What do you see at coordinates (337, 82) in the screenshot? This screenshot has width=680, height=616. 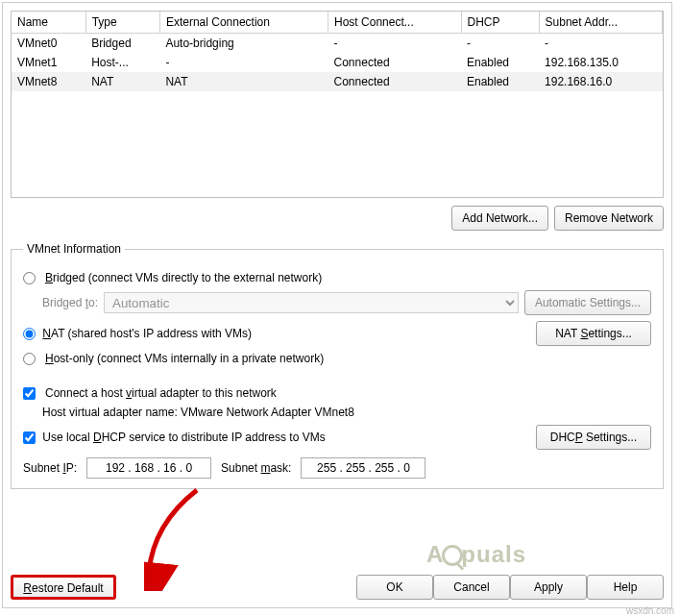 I see `table-row: VMnet8NATNATConnectedEnabled192.168.16.0` at bounding box center [337, 82].